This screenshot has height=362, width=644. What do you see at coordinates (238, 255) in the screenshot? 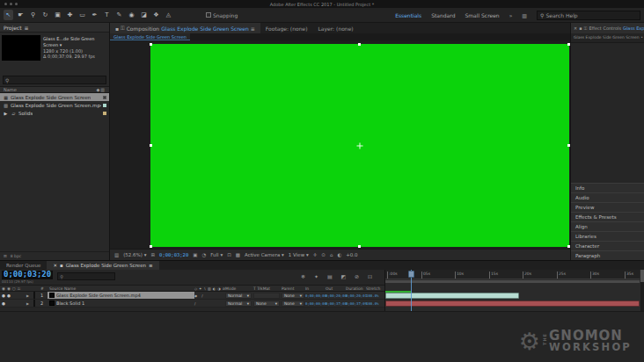
I see `transparency-grid-icon: ▩` at bounding box center [238, 255].